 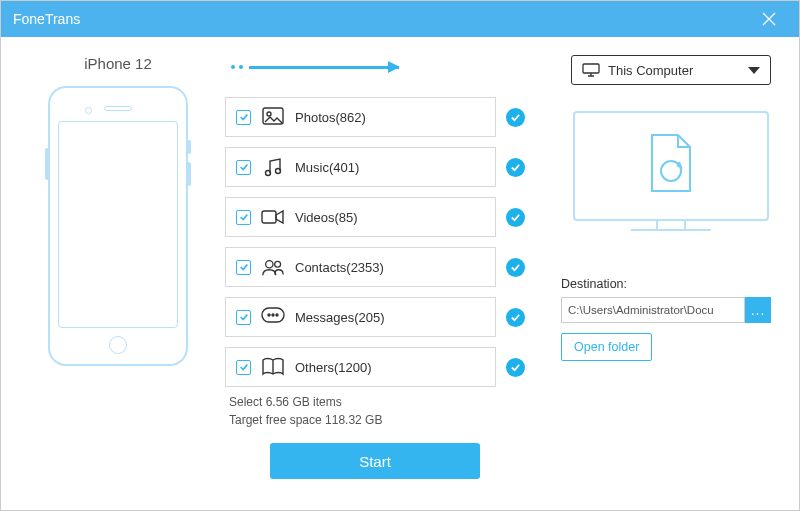 What do you see at coordinates (360, 267) in the screenshot?
I see `category-contacts: Contacts(2353)` at bounding box center [360, 267].